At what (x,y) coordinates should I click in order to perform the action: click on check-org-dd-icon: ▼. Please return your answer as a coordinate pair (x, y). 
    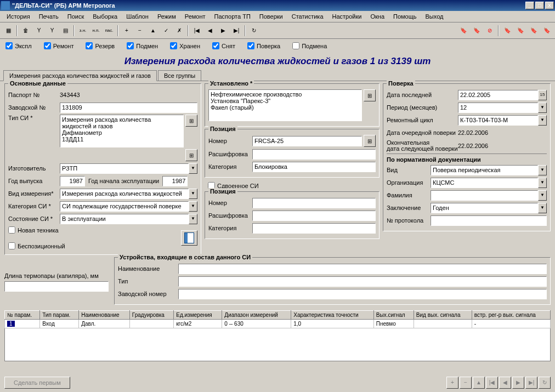
    Looking at the image, I should click on (542, 183).